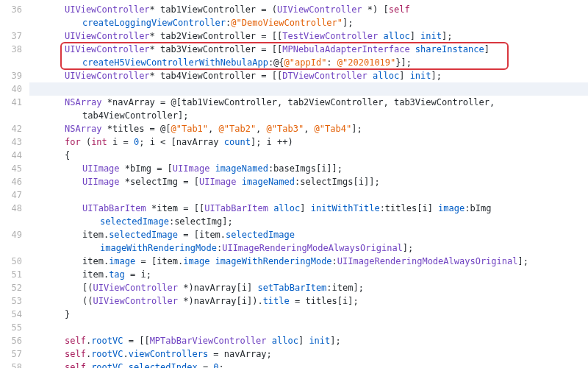 This screenshot has width=588, height=368. What do you see at coordinates (272, 142) in the screenshot?
I see `code-token: ]; i ++)` at bounding box center [272, 142].